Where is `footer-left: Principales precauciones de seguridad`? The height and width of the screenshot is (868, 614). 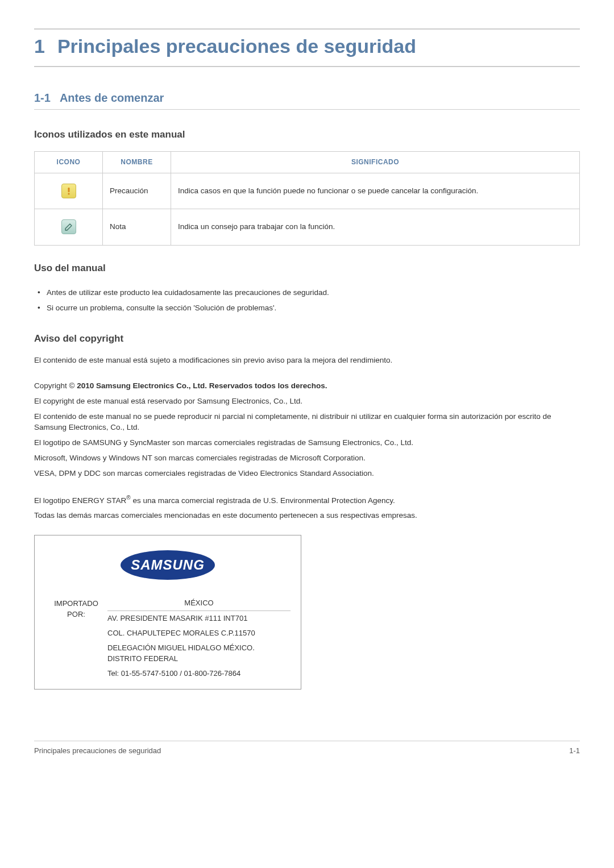 footer-left: Principales precauciones de seguridad is located at coordinates (98, 751).